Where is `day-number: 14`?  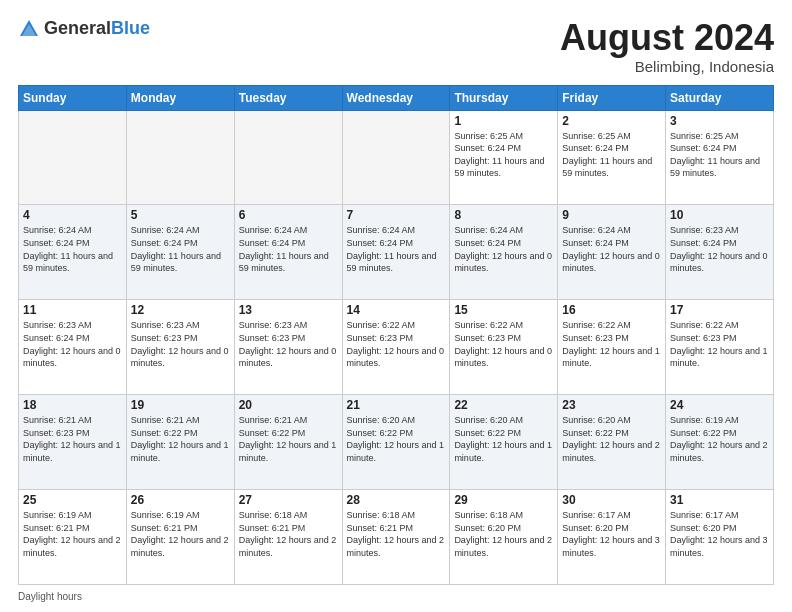
day-number: 14 is located at coordinates (396, 310).